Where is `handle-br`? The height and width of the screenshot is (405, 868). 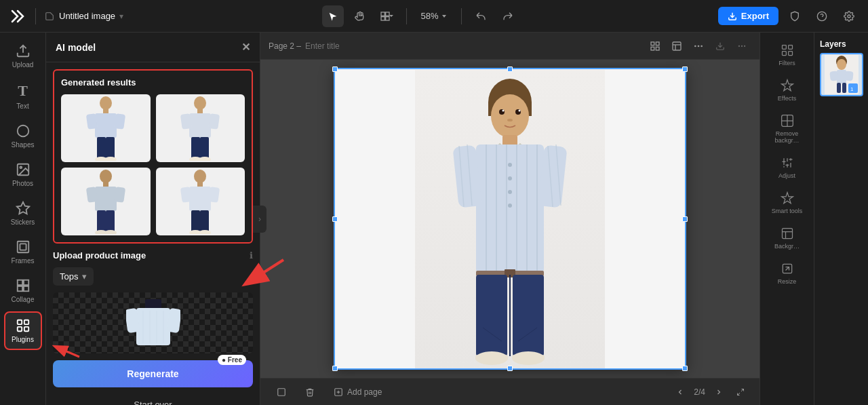
handle-br is located at coordinates (685, 368).